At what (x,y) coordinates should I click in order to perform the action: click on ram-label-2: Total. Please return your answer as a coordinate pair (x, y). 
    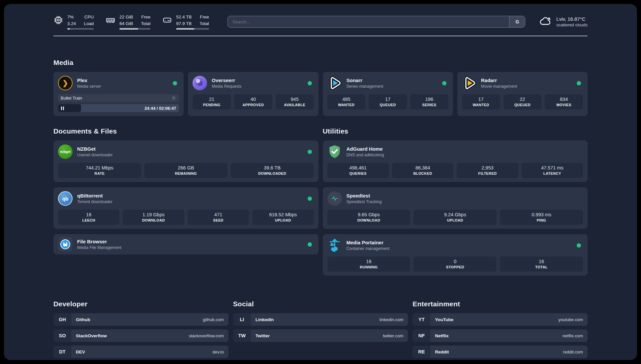
    Looking at the image, I should click on (146, 24).